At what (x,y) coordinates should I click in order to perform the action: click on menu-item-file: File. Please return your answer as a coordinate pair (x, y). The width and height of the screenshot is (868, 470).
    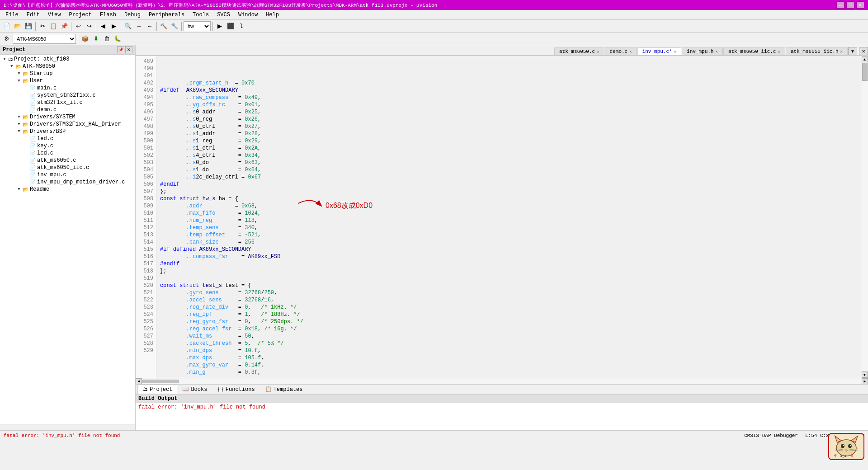
    Looking at the image, I should click on (12, 15).